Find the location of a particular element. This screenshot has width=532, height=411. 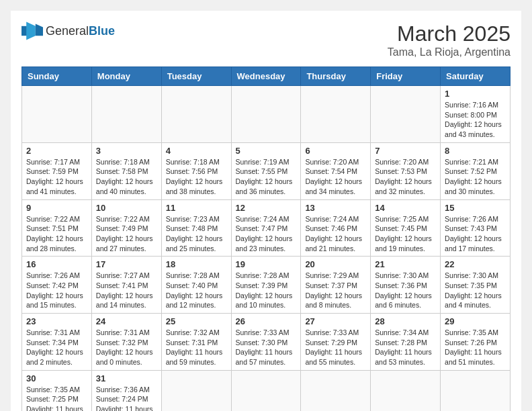

page-subtitle: Tama, La Rioja, Argentina is located at coordinates (449, 52).